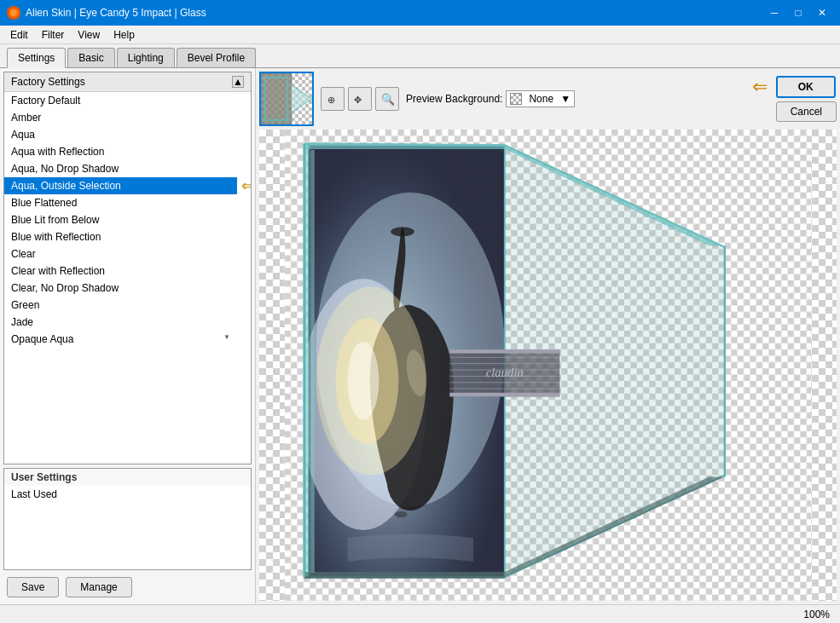  I want to click on status-bar: 100%, so click(420, 614).